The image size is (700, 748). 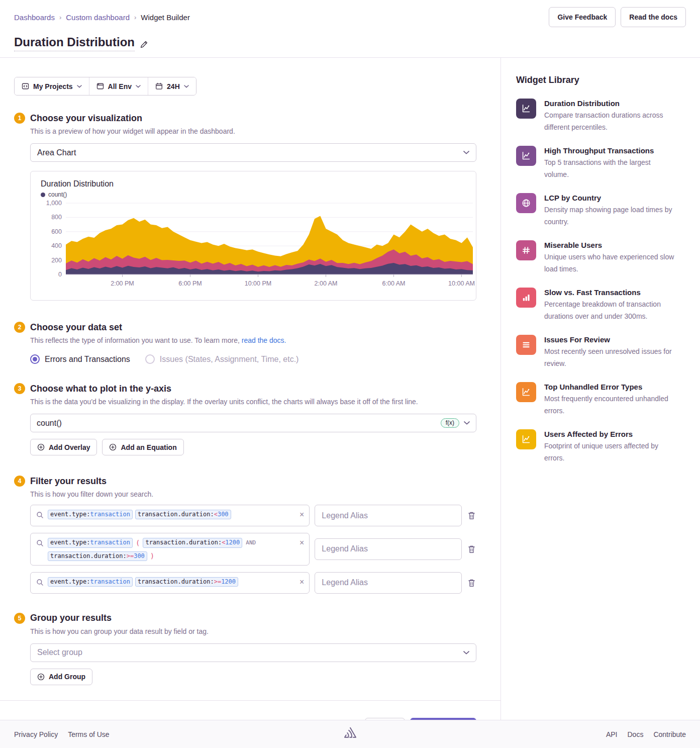 I want to click on widget-library-item: Issues For ReviewMost recently seen unre…, so click(x=602, y=352).